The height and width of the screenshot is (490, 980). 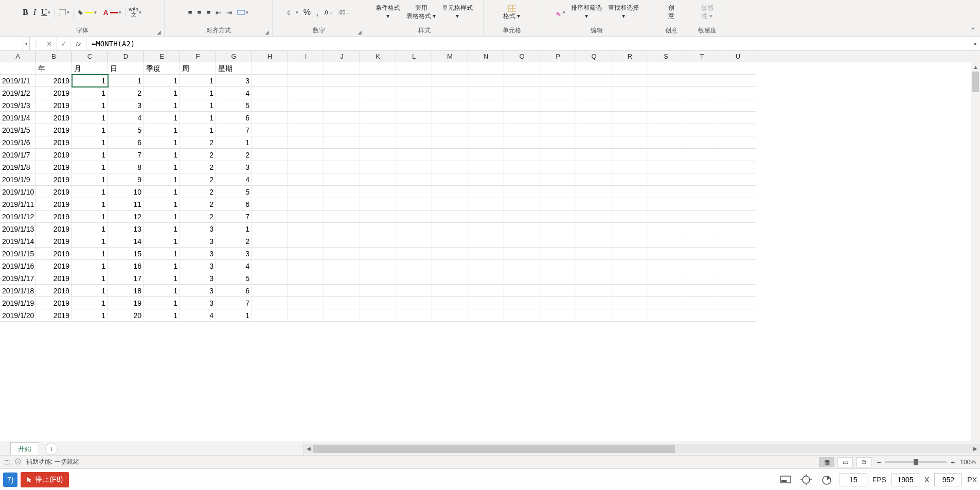 I want to click on recorder-left-button: 7), so click(x=10, y=480).